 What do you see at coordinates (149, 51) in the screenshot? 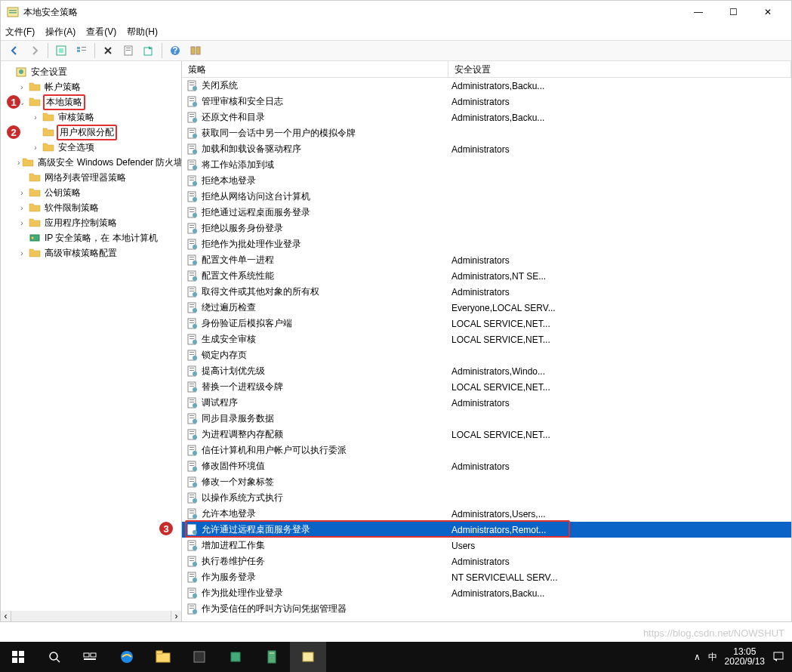
I see `export-button` at bounding box center [149, 51].